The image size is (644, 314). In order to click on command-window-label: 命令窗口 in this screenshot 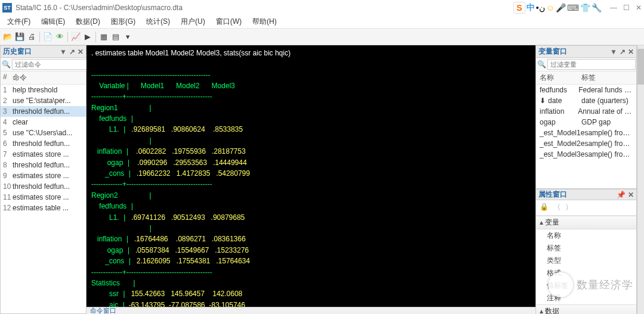, I will do `click(311, 310)`.